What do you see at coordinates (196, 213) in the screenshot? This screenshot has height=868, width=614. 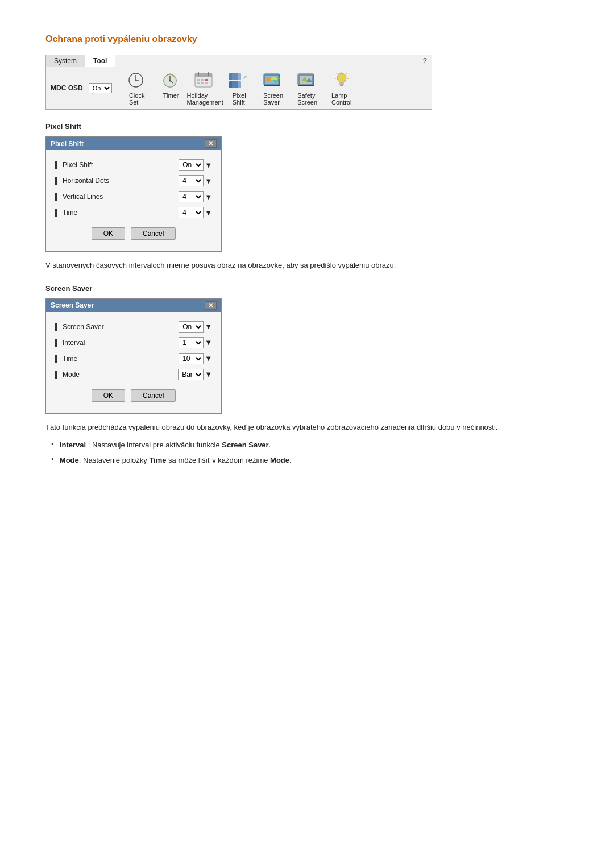 I see `pixel-shift-value-3: 4 ▼` at bounding box center [196, 213].